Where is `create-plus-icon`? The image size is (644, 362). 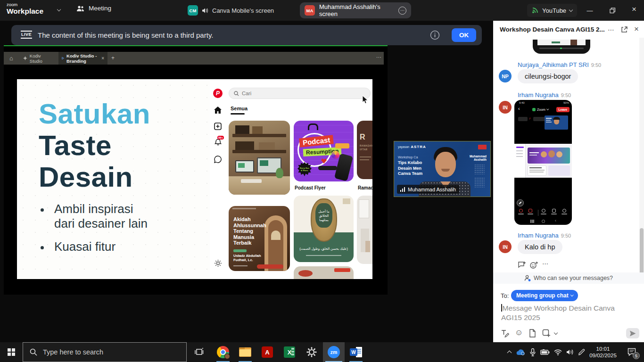 create-plus-icon is located at coordinates (218, 126).